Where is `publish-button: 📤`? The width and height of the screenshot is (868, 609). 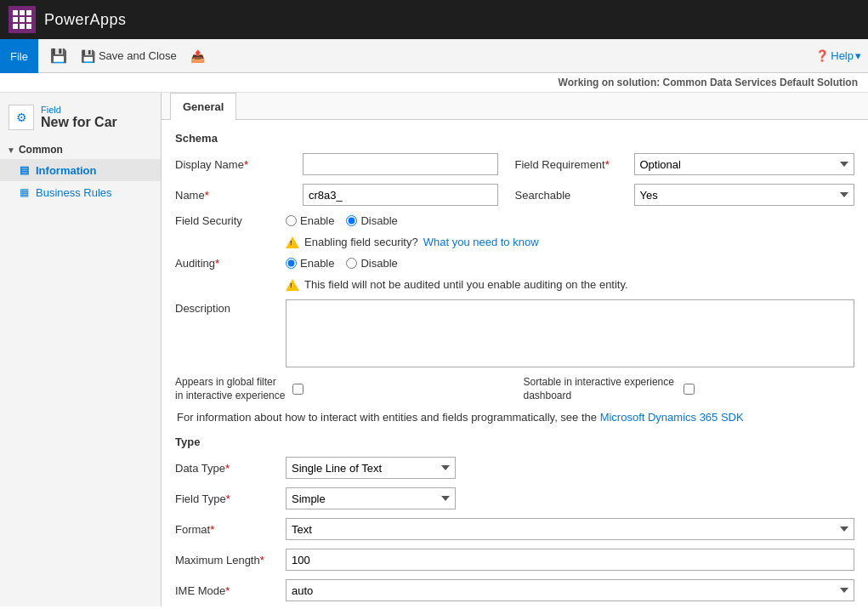 publish-button: 📤 is located at coordinates (197, 56).